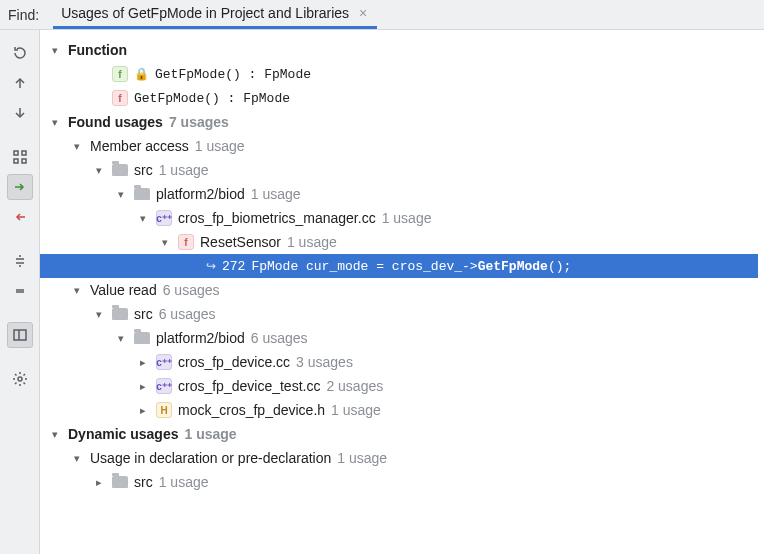 Image resolution: width=764 pixels, height=554 pixels. What do you see at coordinates (20, 291) in the screenshot?
I see `collapse-all-icon` at bounding box center [20, 291].